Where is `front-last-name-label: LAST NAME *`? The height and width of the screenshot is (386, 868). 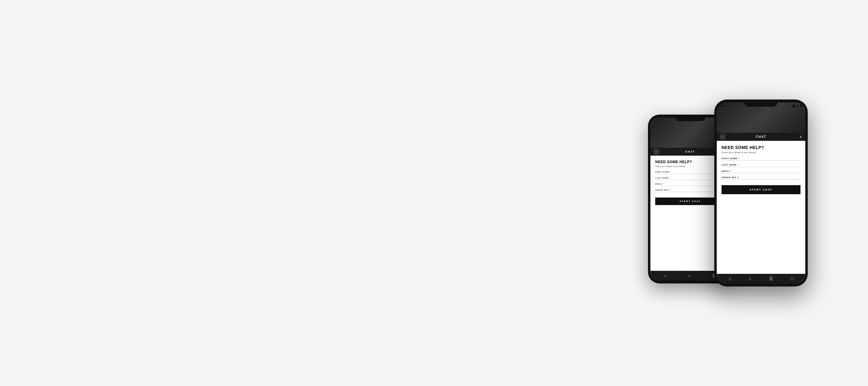 front-last-name-label: LAST NAME * is located at coordinates (761, 165).